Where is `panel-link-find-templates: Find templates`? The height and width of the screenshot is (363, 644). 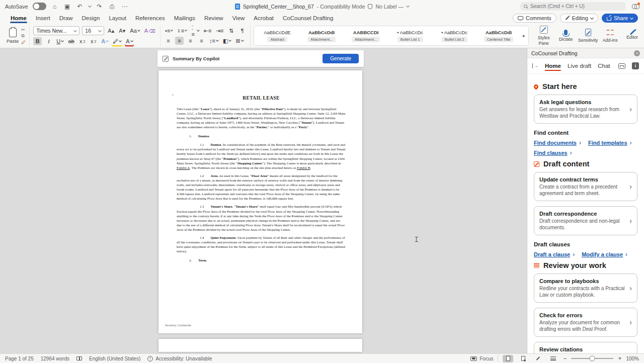 panel-link-find-templates: Find templates is located at coordinates (610, 143).